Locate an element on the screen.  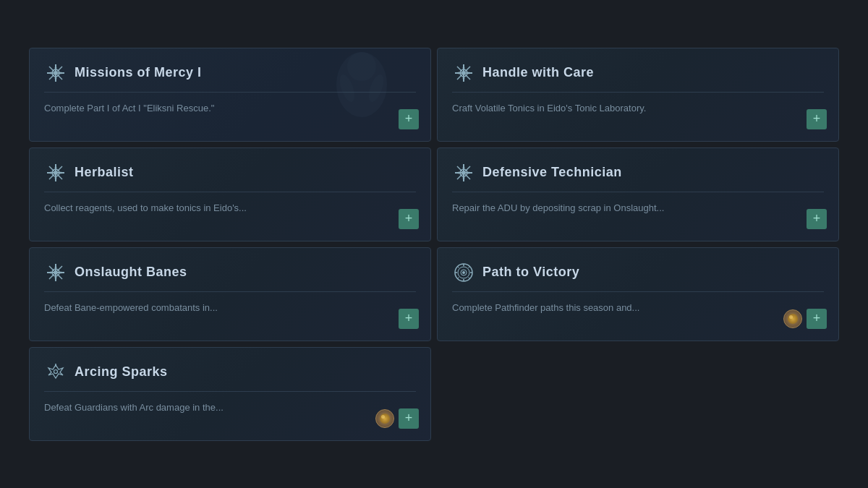
card-handle-with-care: Handle with Care Craft Volatile Tonics i… is located at coordinates (638, 95).